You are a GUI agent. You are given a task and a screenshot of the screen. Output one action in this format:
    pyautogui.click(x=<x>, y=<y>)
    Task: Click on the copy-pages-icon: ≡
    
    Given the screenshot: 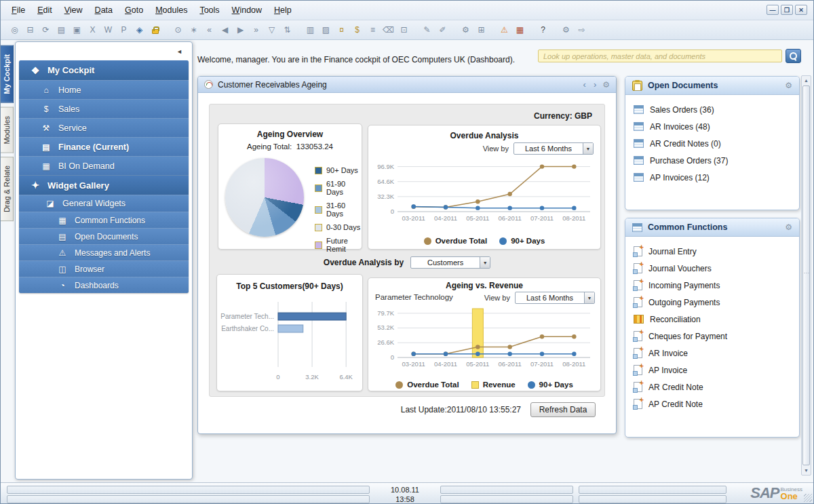 What is the action you would take?
    pyautogui.click(x=373, y=30)
    